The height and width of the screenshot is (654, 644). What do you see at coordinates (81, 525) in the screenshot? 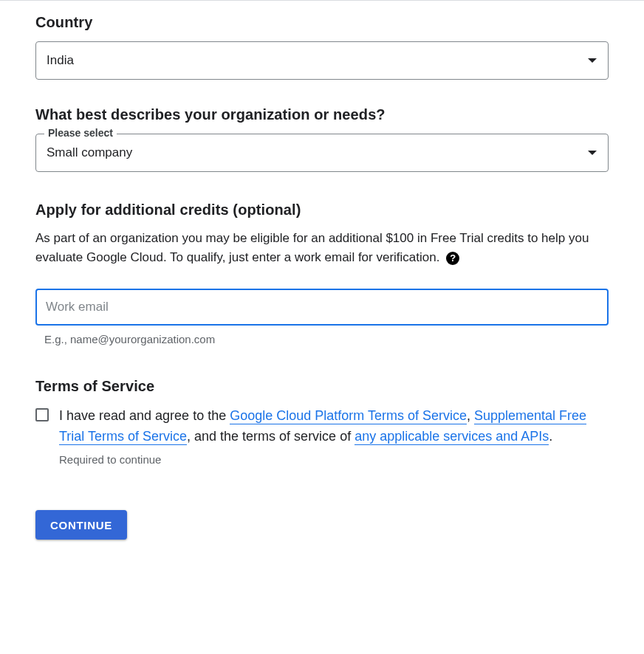
I see `continue-button: CONTINUE` at bounding box center [81, 525].